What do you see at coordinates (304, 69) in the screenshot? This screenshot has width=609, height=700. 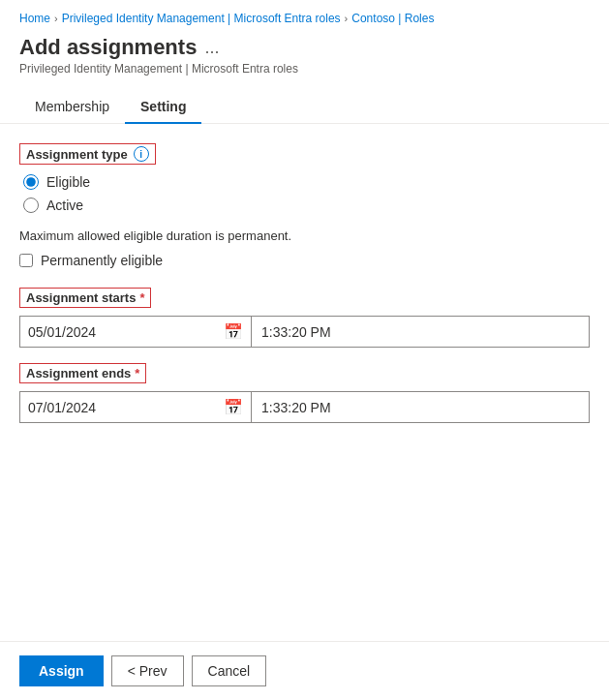 I see `page-subtitle: Privileged Identity Management | Microso…` at bounding box center [304, 69].